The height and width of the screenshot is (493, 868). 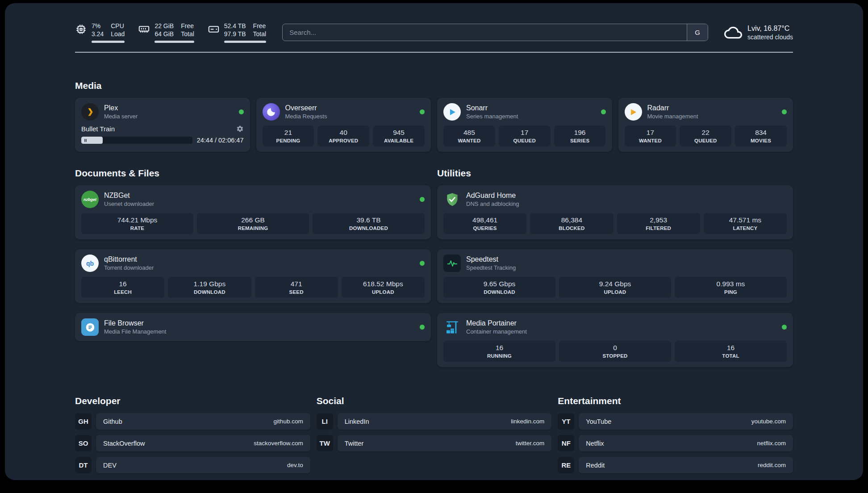 What do you see at coordinates (706, 125) in the screenshot?
I see `app-card-radarr: Radarr Movie management 17 WANTED 22 QUE…` at bounding box center [706, 125].